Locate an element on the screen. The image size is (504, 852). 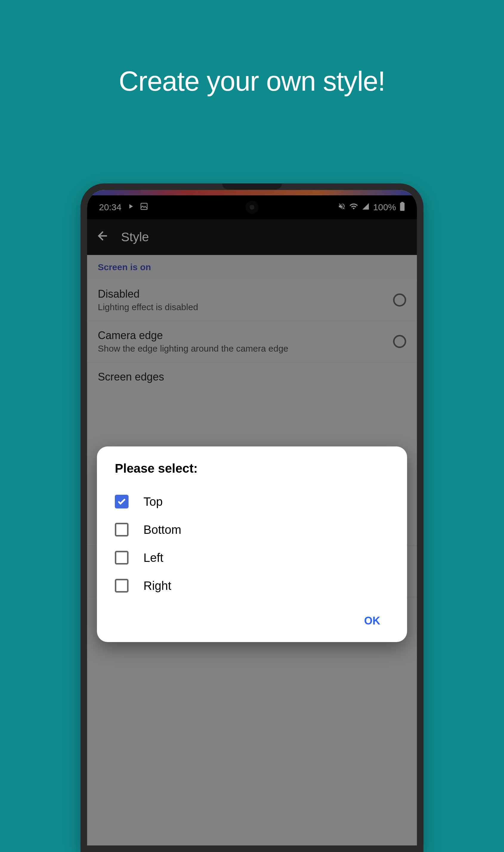
select-dialog: Please select: Top Bottom Left Right is located at coordinates (252, 544).